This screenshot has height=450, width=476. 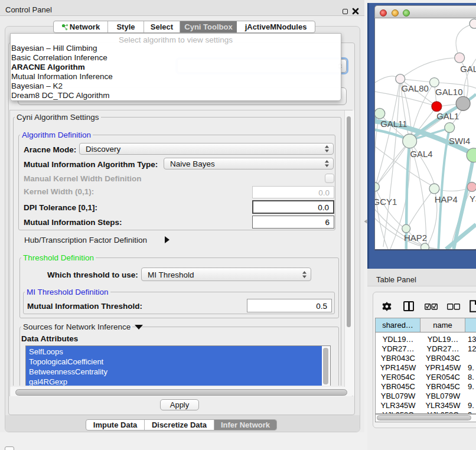 I want to click on svg-text: GAL2, so click(x=468, y=69).